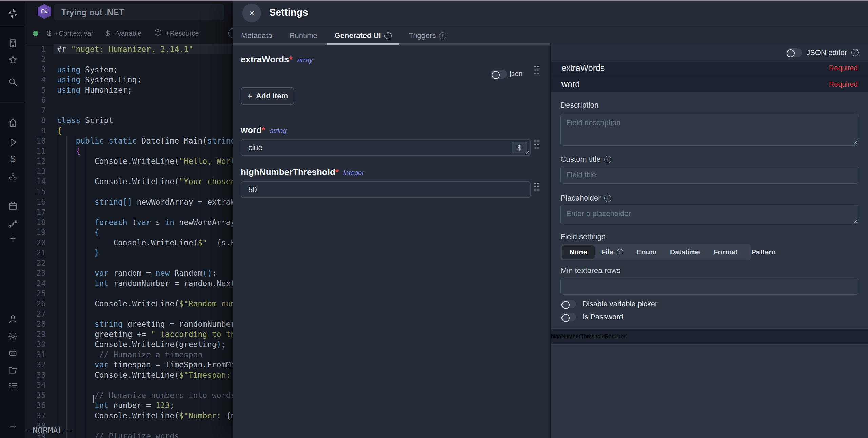 This screenshot has height=438, width=868. Describe the element at coordinates (13, 123) in the screenshot. I see `home-icon` at that location.